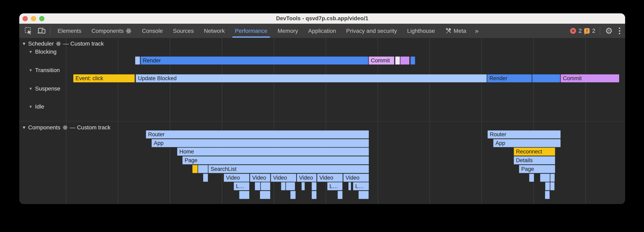 This screenshot has width=644, height=232. I want to click on gear-icon: ⚙, so click(609, 31).